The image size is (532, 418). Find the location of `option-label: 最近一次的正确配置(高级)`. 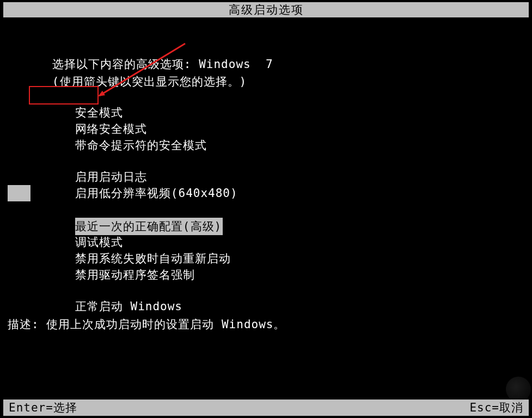

option-label: 最近一次的正确配置(高级) is located at coordinates (149, 226).